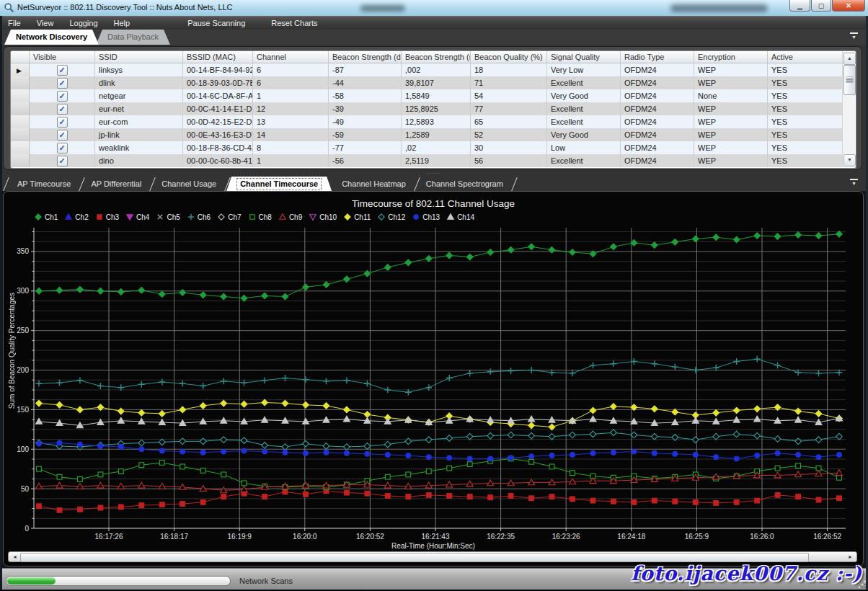 Image resolution: width=868 pixels, height=591 pixels. Describe the element at coordinates (45, 23) in the screenshot. I see `menu-view: View` at that location.